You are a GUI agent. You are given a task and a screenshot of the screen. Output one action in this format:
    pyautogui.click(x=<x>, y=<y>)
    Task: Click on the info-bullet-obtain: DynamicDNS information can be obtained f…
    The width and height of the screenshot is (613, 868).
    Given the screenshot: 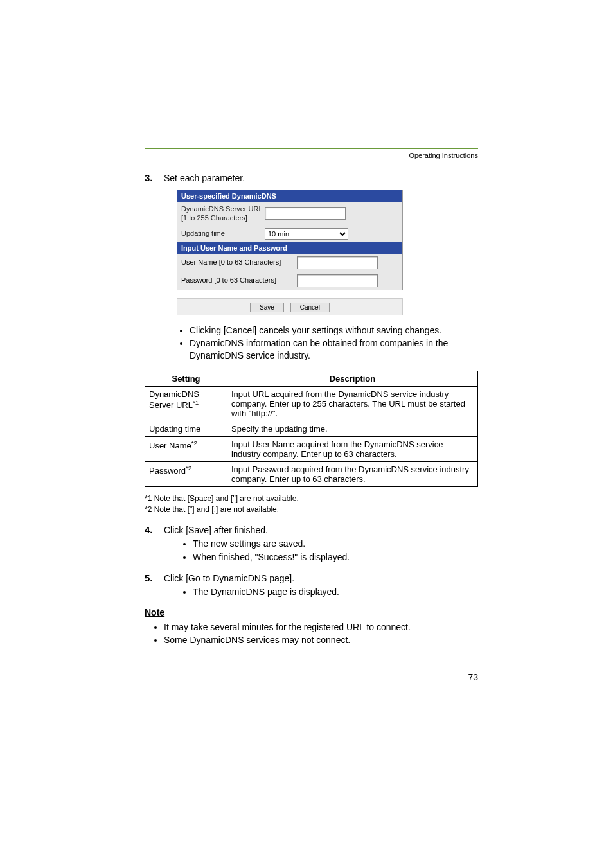 What is the action you would take?
    pyautogui.click(x=334, y=350)
    